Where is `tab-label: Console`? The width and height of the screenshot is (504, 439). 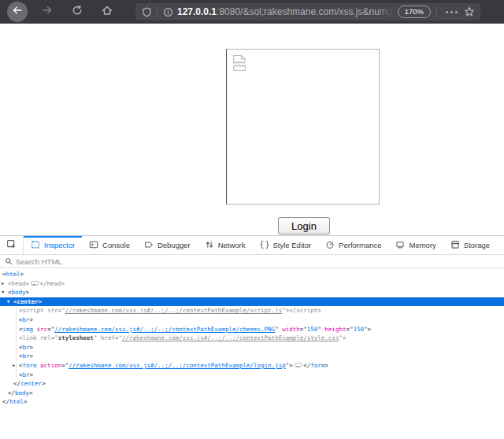 tab-label: Console is located at coordinates (117, 245).